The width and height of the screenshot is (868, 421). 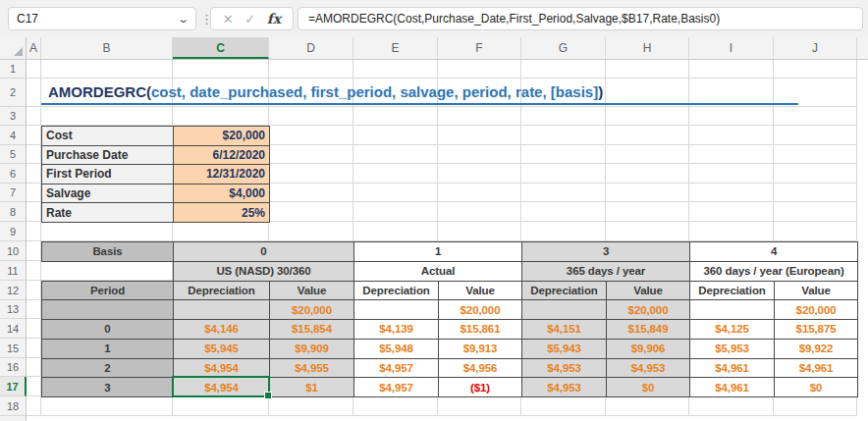 What do you see at coordinates (222, 368) in the screenshot?
I see `value-cell: $4,954` at bounding box center [222, 368].